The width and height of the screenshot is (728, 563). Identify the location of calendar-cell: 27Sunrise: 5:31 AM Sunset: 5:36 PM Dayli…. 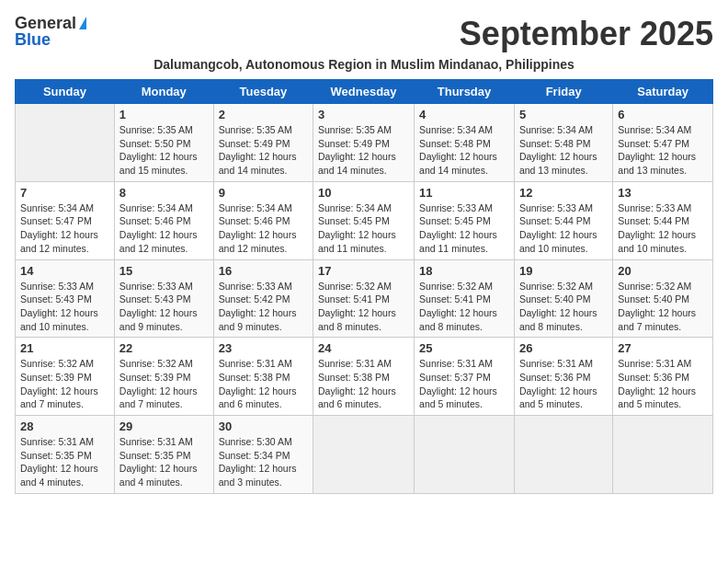
(664, 377).